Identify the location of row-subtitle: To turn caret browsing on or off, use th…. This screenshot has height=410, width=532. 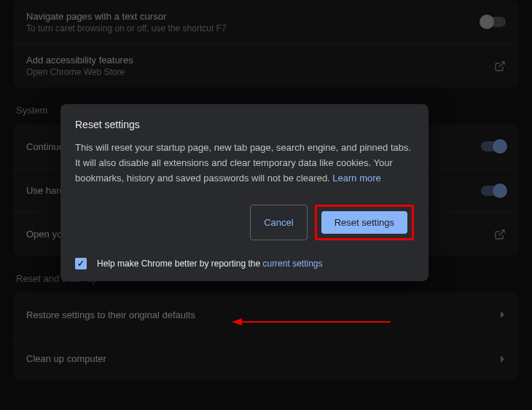
(127, 28).